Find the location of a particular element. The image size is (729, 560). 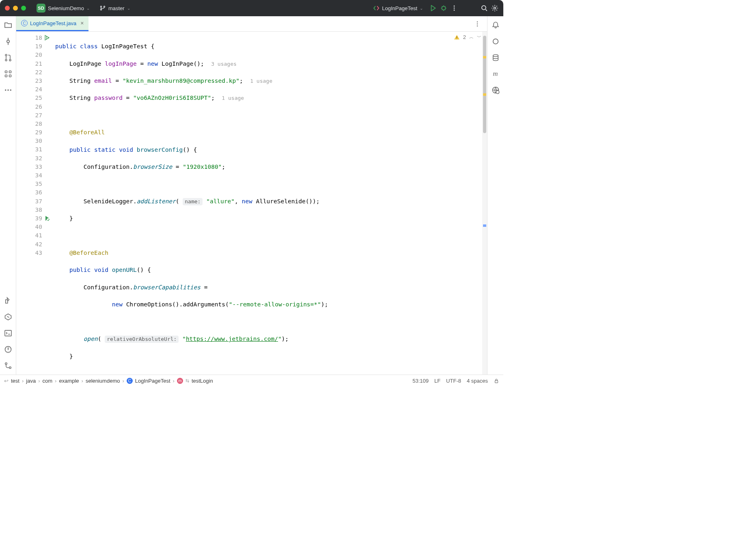

build-tool-icon is located at coordinates (8, 301).